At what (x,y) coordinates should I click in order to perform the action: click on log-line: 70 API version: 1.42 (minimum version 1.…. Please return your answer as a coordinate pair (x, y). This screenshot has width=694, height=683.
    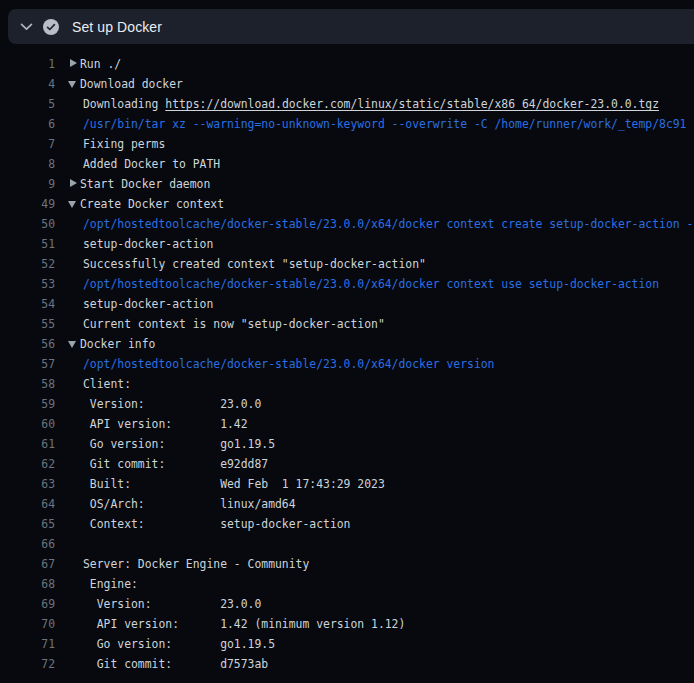
    Looking at the image, I should click on (347, 624).